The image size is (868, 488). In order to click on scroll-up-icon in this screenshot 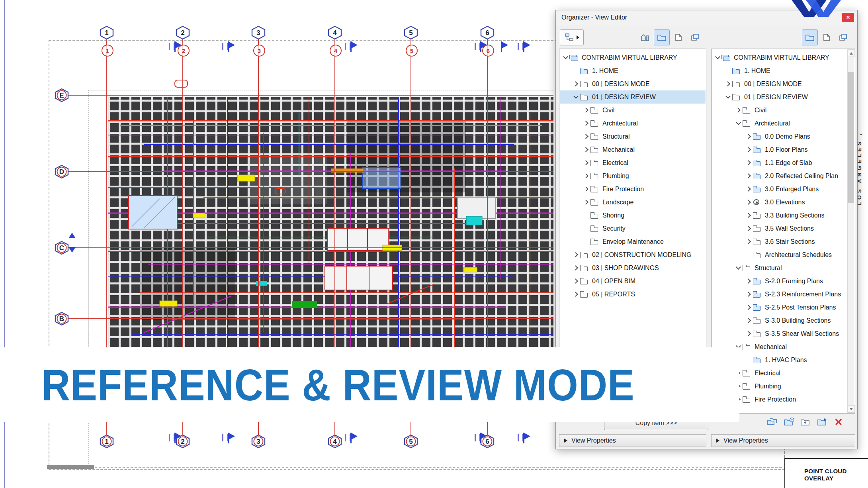, I will do `click(851, 53)`.